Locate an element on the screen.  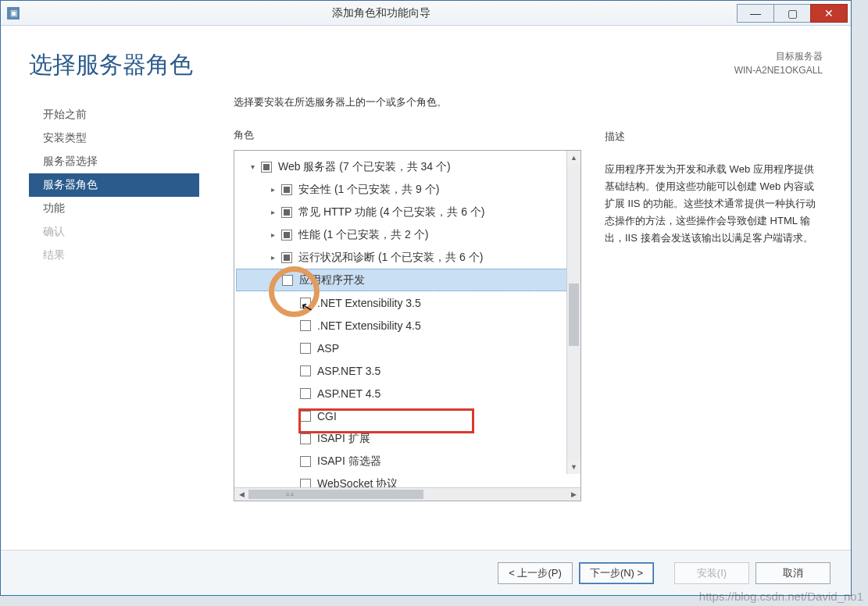
tree-row: ▸性能 (1 个已安装，共 2 个) is located at coordinates (408, 234).